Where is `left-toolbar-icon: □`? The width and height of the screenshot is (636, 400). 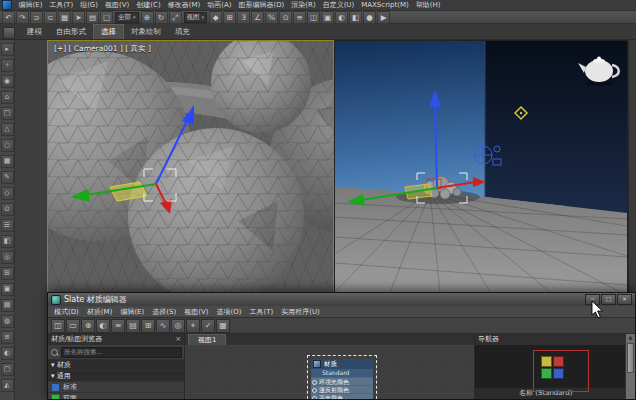
left-toolbar-icon: □ is located at coordinates (8, 114).